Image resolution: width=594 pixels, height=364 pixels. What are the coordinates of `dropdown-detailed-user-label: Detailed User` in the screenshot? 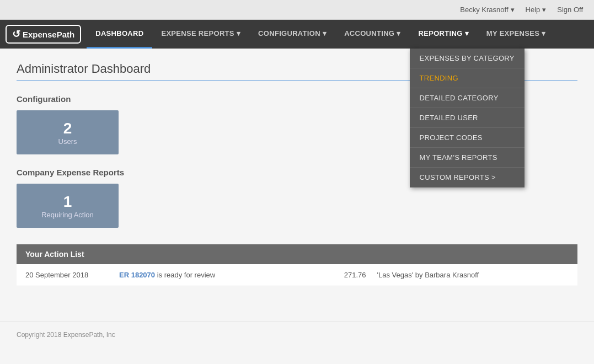 It's located at (449, 118).